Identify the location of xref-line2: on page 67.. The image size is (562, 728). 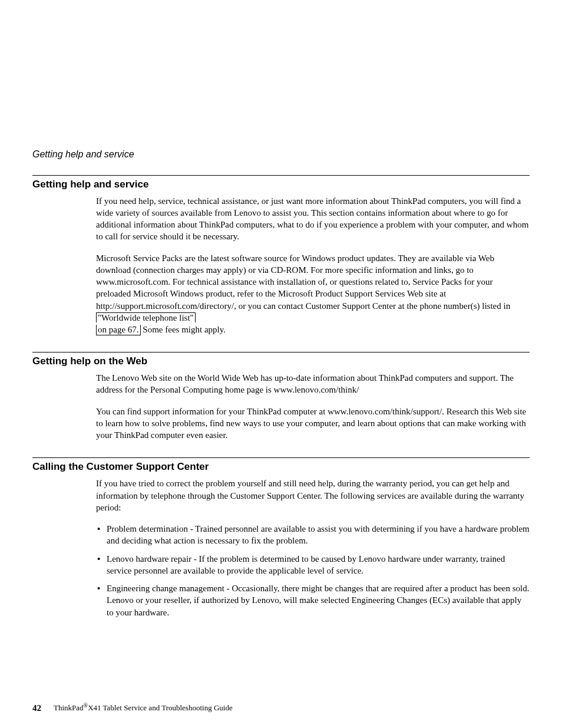
(118, 330).